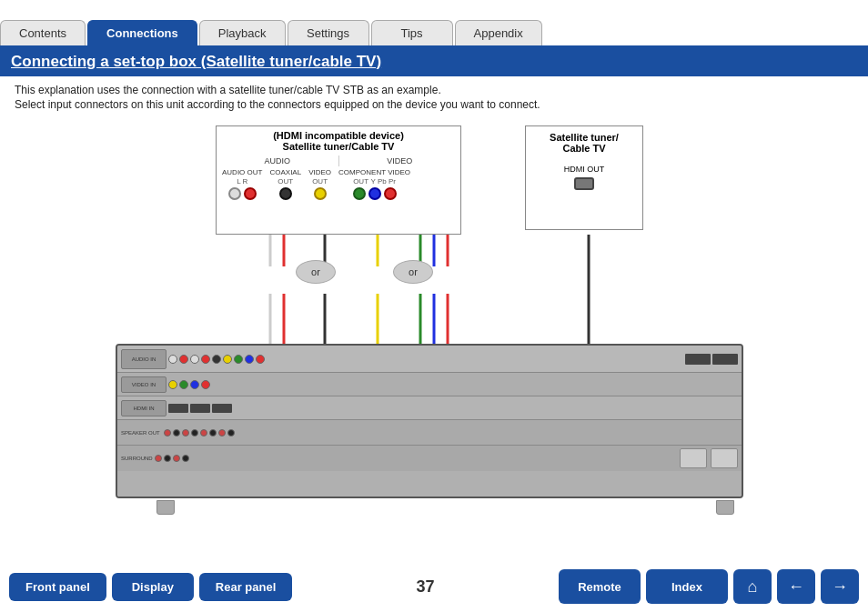  I want to click on page-number: 37, so click(426, 587).